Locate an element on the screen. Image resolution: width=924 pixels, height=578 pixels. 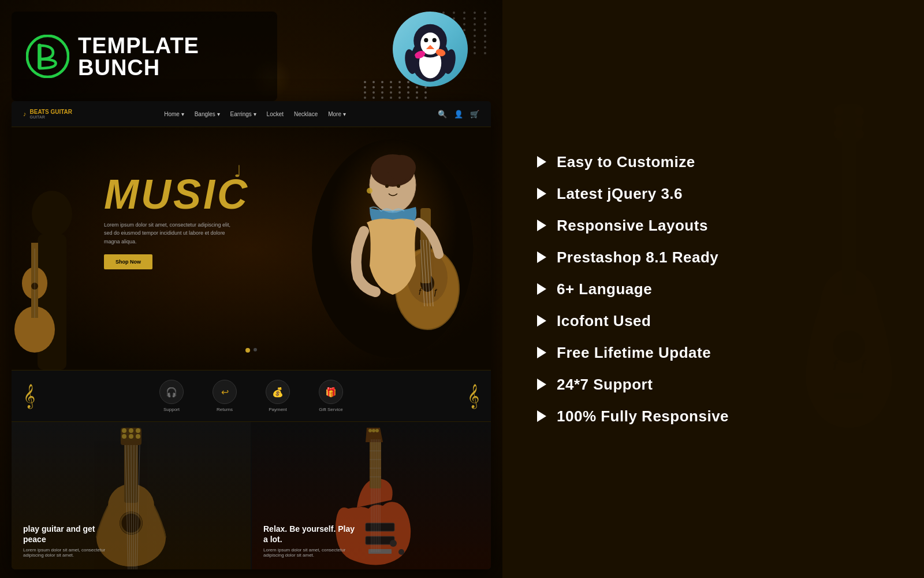
features-bar: 𝄞 🎧 Support ↩ Returns 💰 Payment 🎁 Gift S… is located at coordinates (251, 396).